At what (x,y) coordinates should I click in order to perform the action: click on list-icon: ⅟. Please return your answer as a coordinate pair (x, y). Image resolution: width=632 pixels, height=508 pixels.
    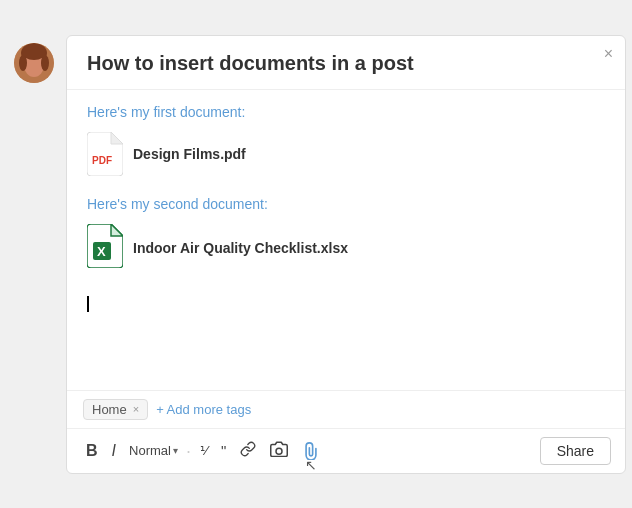
    Looking at the image, I should click on (204, 450).